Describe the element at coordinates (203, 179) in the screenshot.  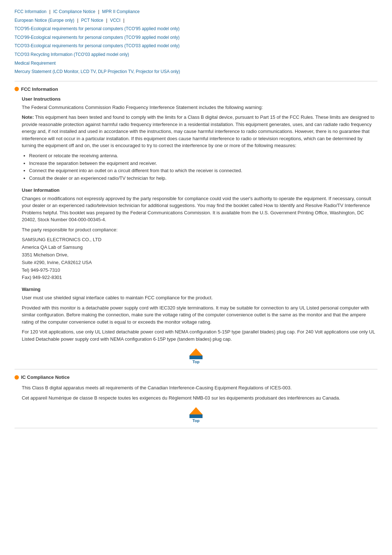
I see `bullet-consult: Consult the dealer or an experienced rad…` at that location.